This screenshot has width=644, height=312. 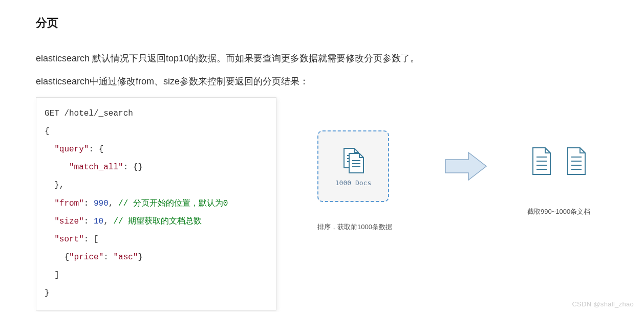 What do you see at coordinates (173, 204) in the screenshot?
I see `code-comment-from: // 分页开始的位置，默认为0` at bounding box center [173, 204].